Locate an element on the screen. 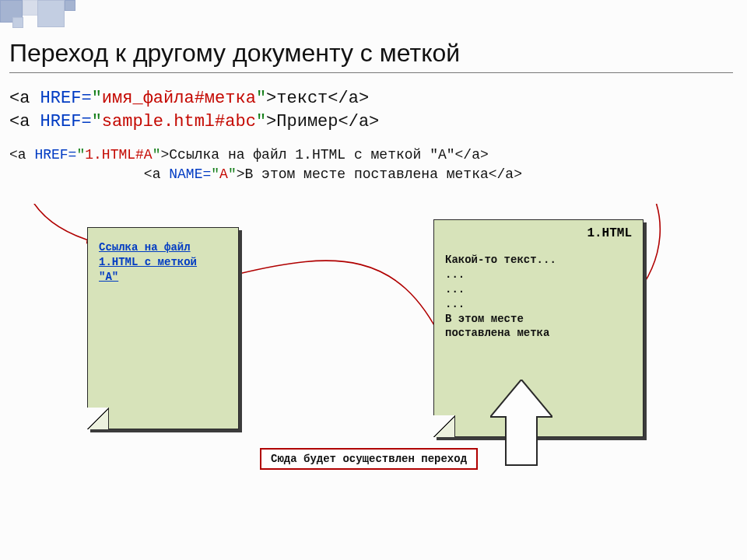  slide-decoration is located at coordinates (70, 15).